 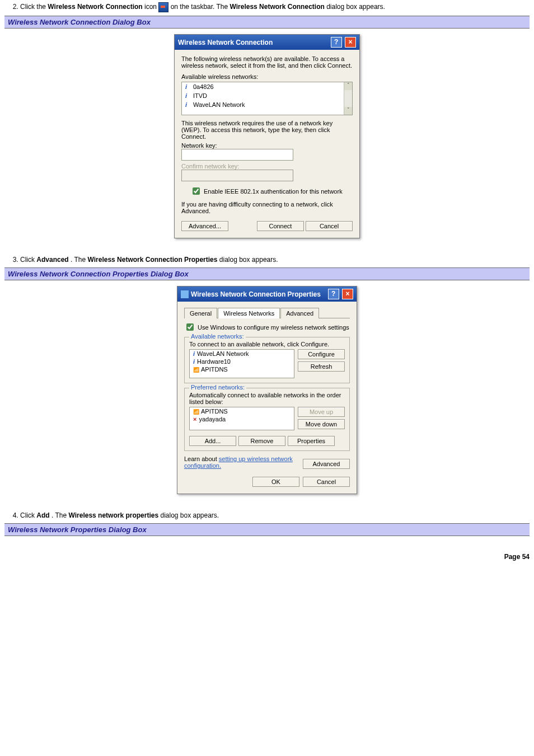 What do you see at coordinates (267, 344) in the screenshot?
I see `group-desc: To connect to an available network, clic…` at bounding box center [267, 344].